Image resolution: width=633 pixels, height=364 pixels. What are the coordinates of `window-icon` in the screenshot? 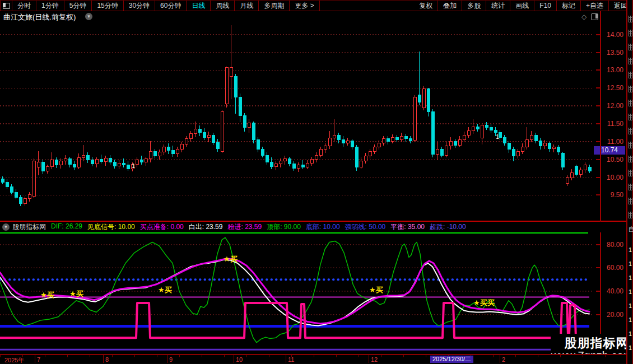 It's located at (7, 6).